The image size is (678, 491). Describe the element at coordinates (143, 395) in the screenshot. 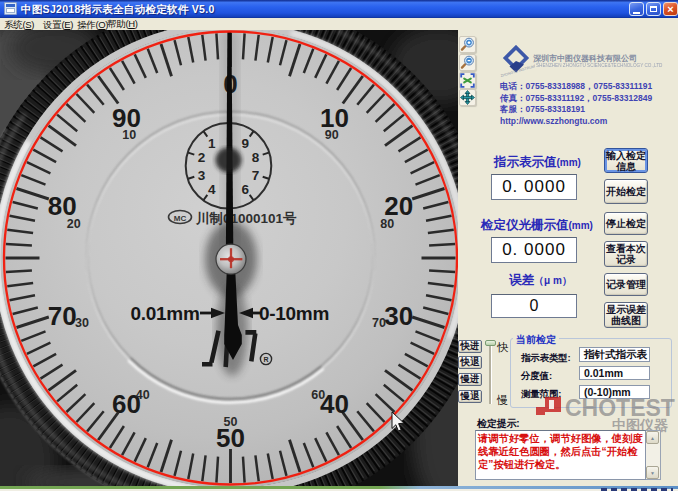

I see `svg-text: 40` at that location.